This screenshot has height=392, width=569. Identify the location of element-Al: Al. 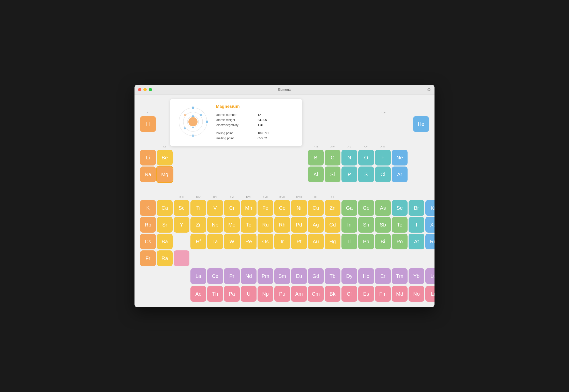
(316, 174).